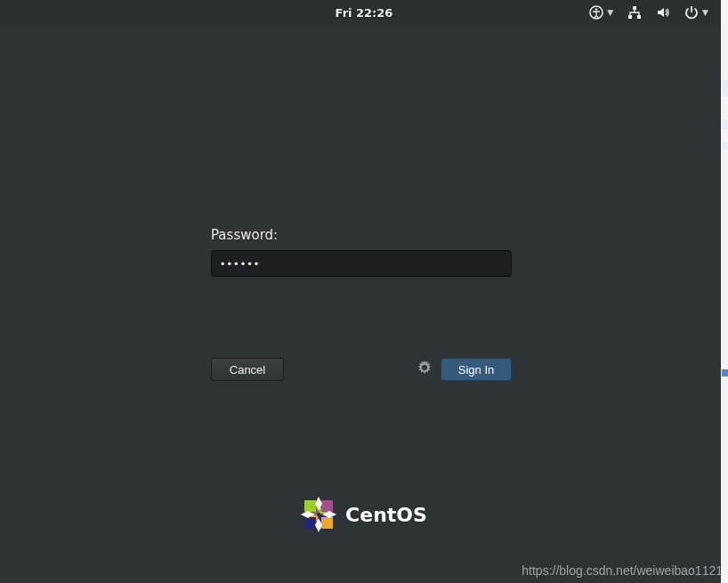 The height and width of the screenshot is (583, 728). What do you see at coordinates (696, 12) in the screenshot?
I see `power-menu: ▼` at bounding box center [696, 12].